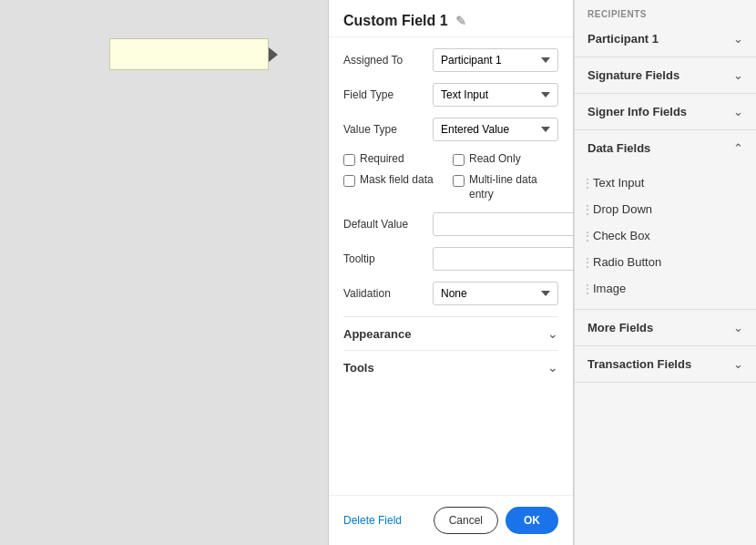  What do you see at coordinates (451, 177) in the screenshot?
I see `checkboxes-grid: Required Read Only Mask field data Multi…` at bounding box center [451, 177].